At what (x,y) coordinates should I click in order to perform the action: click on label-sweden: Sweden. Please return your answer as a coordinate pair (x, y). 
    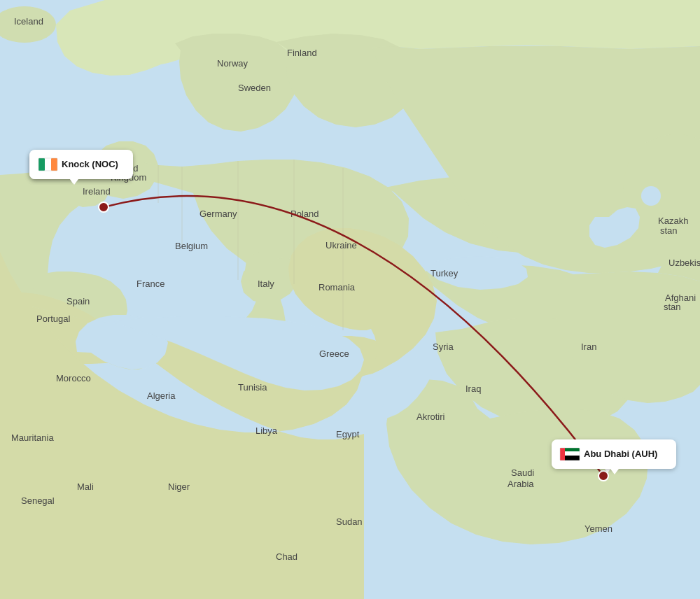
    Looking at the image, I should click on (255, 88).